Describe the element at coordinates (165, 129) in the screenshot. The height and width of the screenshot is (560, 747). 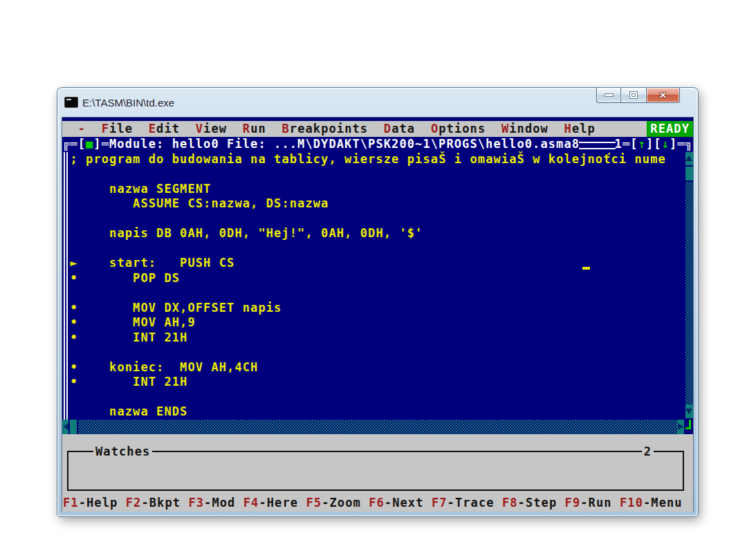
I see `menu-item-edit: Edit` at that location.